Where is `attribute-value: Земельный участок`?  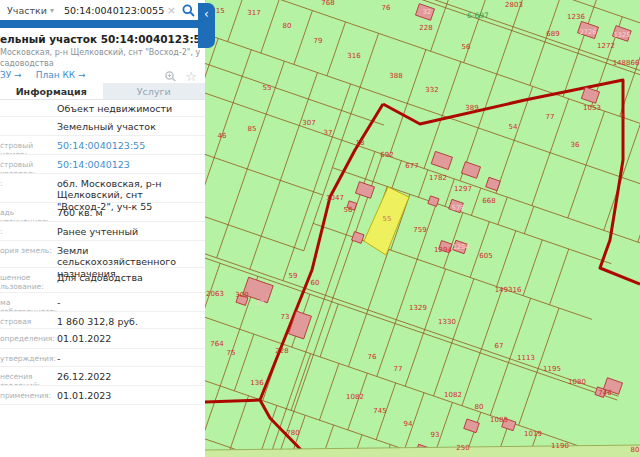 attribute-value: Земельный участок is located at coordinates (131, 126).